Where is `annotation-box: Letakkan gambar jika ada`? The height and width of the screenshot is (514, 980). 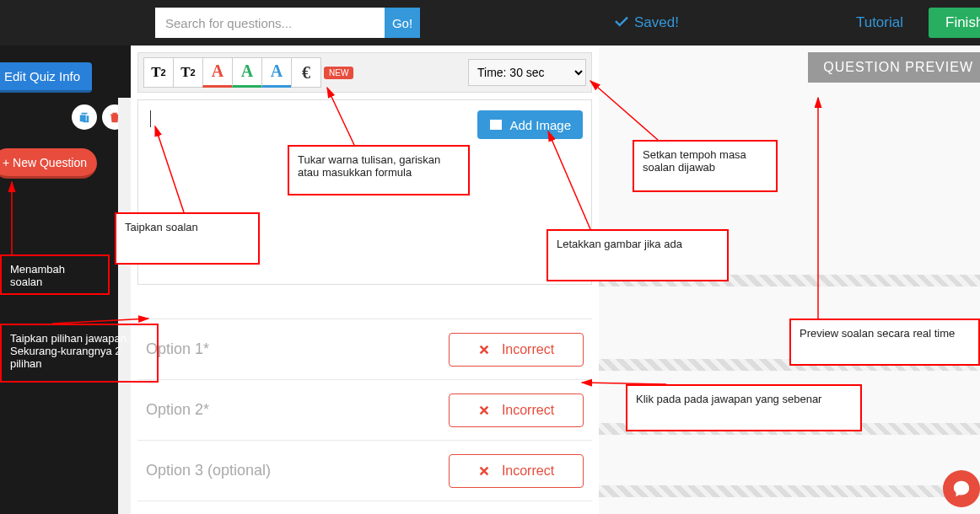
annotation-box: Letakkan gambar jika ada is located at coordinates (638, 255).